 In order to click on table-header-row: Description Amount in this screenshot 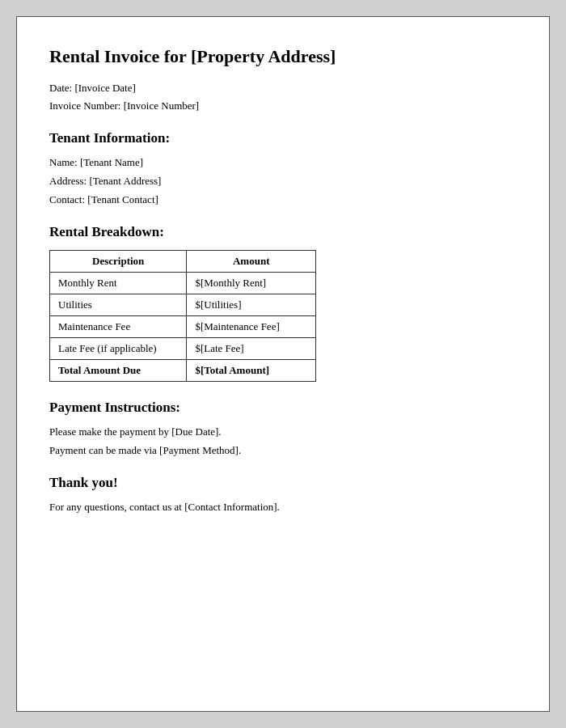, I will do `click(183, 262)`.